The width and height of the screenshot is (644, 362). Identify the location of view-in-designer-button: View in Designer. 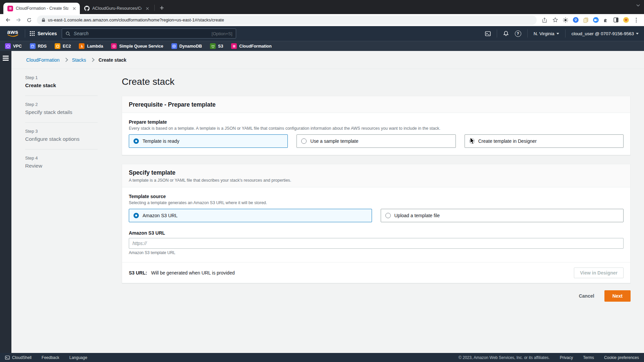
(599, 273).